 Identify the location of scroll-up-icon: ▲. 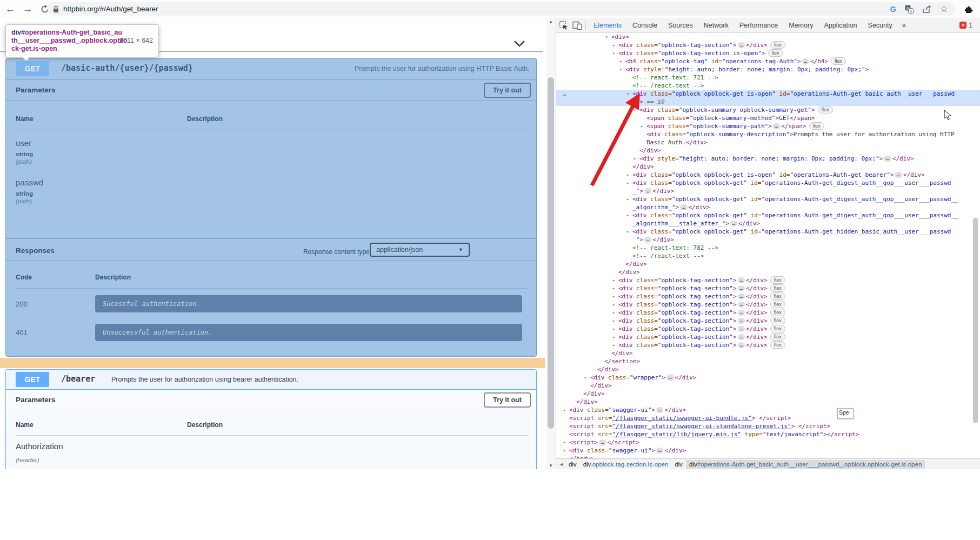
(551, 22).